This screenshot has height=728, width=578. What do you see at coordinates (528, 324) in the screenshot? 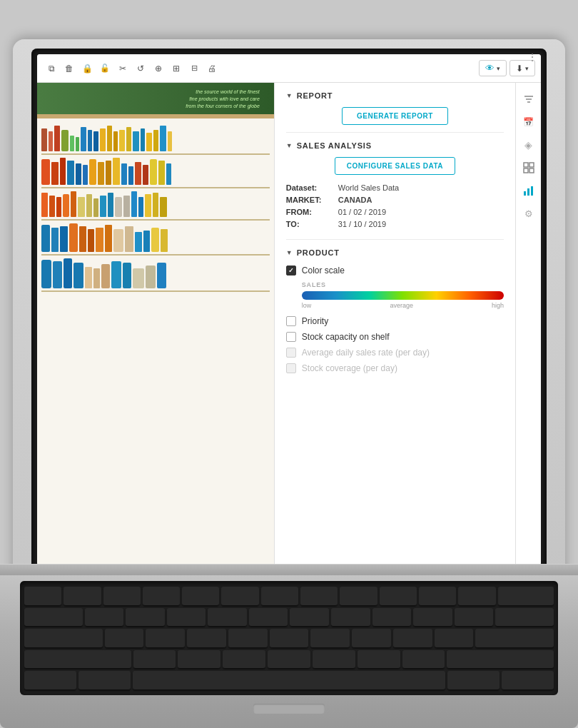
I see `side-icons-panel: 📅 ◈ ⚙` at bounding box center [528, 324].